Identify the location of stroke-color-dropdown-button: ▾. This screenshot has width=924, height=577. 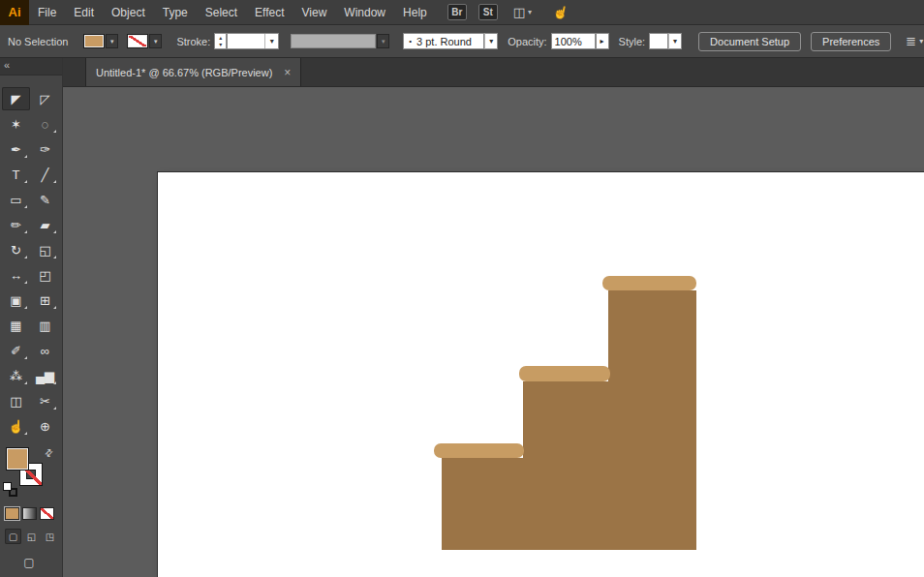
(155, 41).